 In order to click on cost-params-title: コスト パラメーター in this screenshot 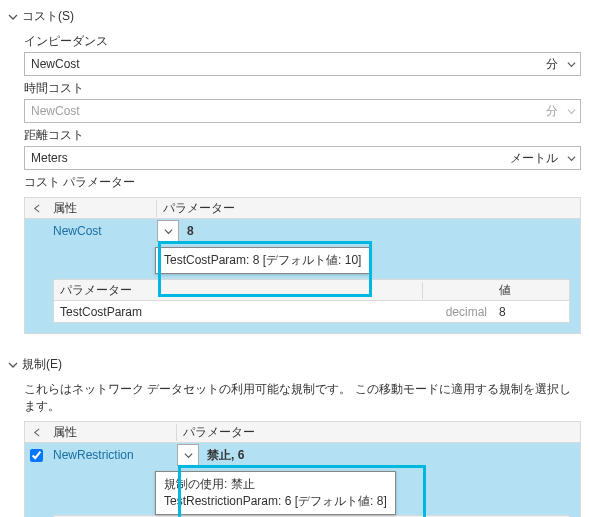, I will do `click(302, 182)`.